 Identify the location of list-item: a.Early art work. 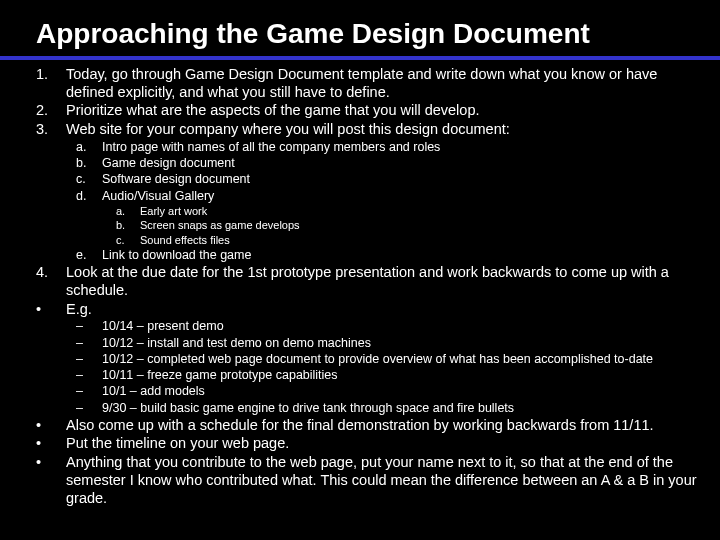
(407, 212).